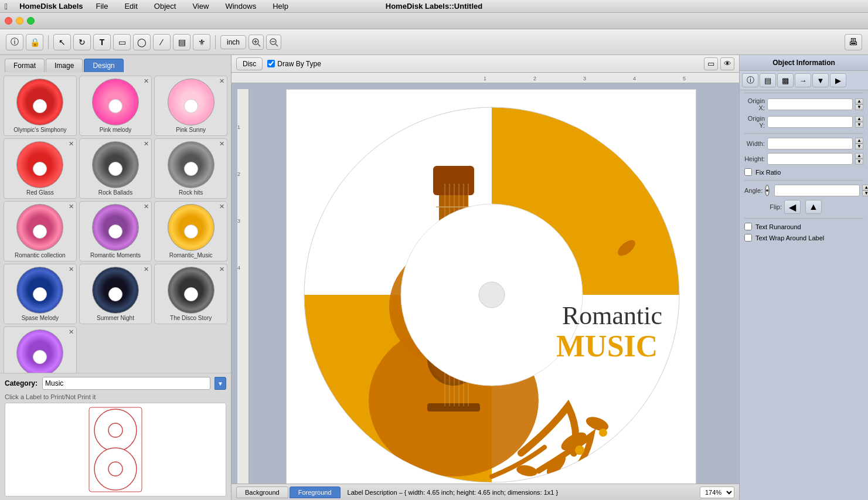 Image resolution: width=868 pixels, height=500 pixels. I want to click on app-name-menu: HomeDisk Labels, so click(51, 6).